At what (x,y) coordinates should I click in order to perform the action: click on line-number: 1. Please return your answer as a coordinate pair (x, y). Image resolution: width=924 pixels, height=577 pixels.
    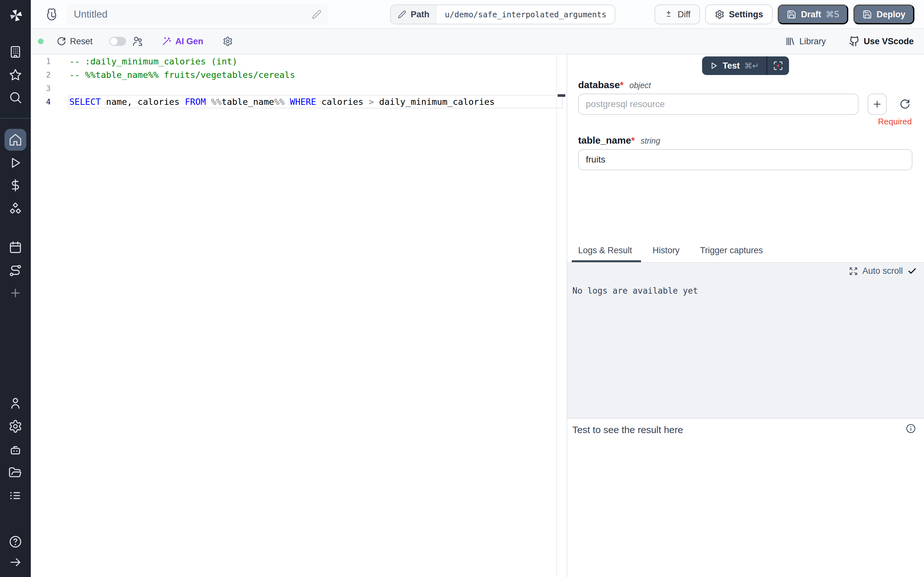
    Looking at the image, I should click on (41, 61).